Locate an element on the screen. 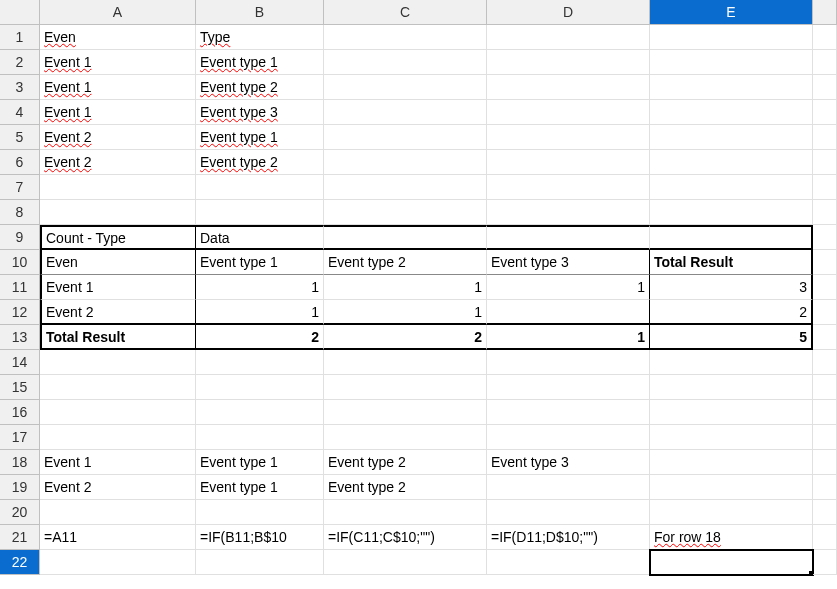 The width and height of the screenshot is (837, 589). col-header-A: A is located at coordinates (118, 12).